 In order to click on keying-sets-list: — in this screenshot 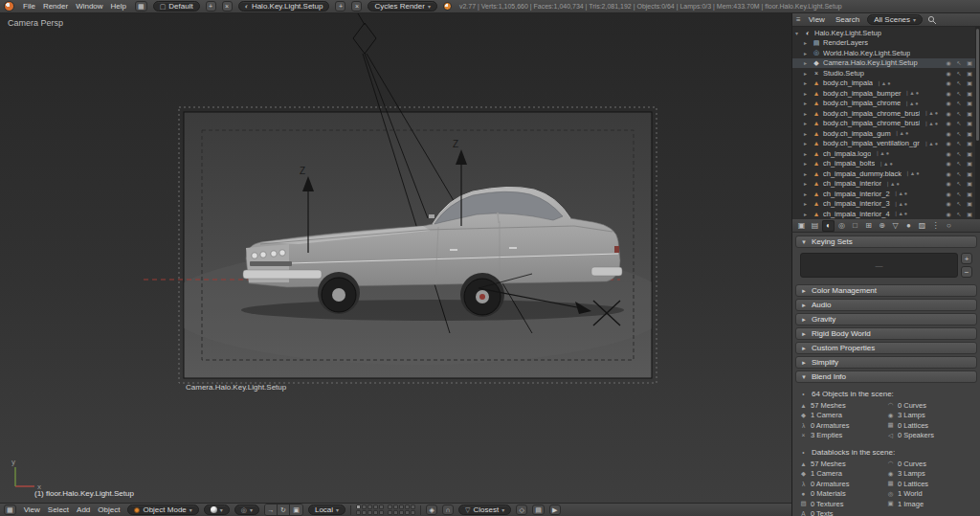, I will do `click(879, 265)`.